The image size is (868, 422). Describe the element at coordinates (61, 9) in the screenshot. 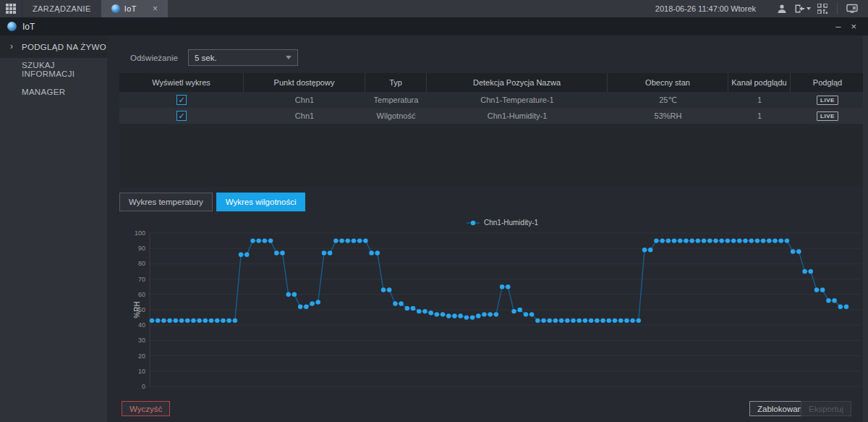

I see `tab-zarzadzanie: ZARZĄDZANIE` at that location.